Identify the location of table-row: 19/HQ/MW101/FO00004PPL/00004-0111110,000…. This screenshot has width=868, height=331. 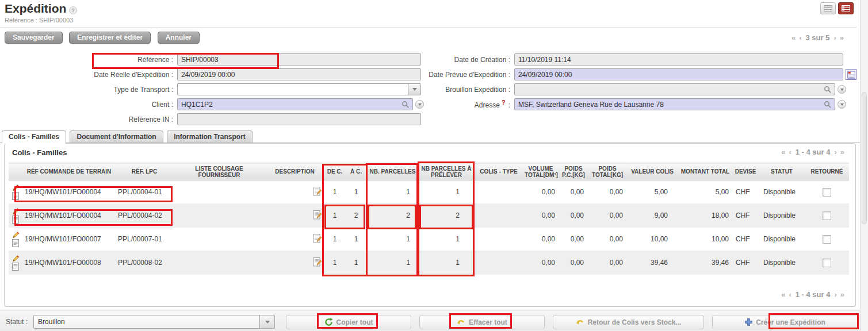
(429, 192).